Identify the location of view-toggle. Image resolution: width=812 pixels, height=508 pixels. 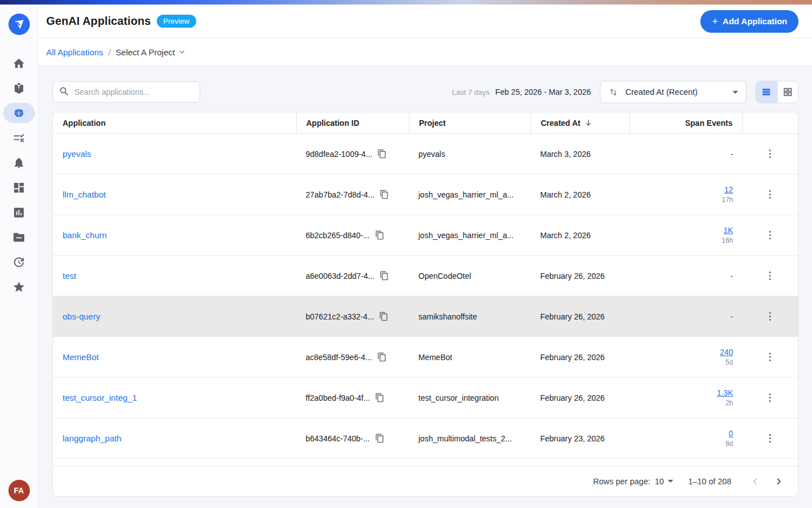
(777, 92).